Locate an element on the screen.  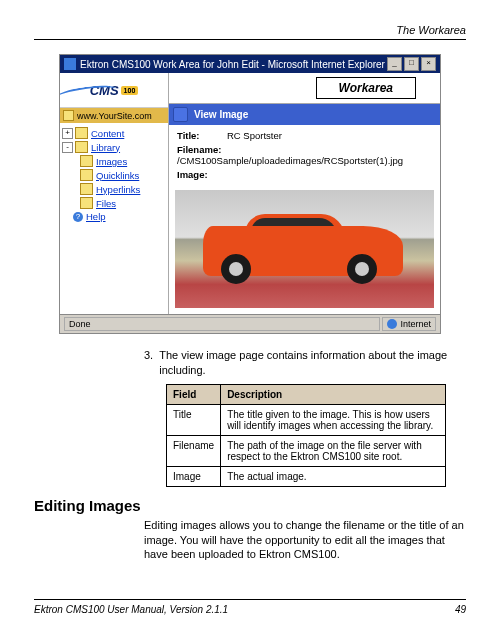
field-table: Field Description TitleThe title given t… is located at coordinates (306, 436).